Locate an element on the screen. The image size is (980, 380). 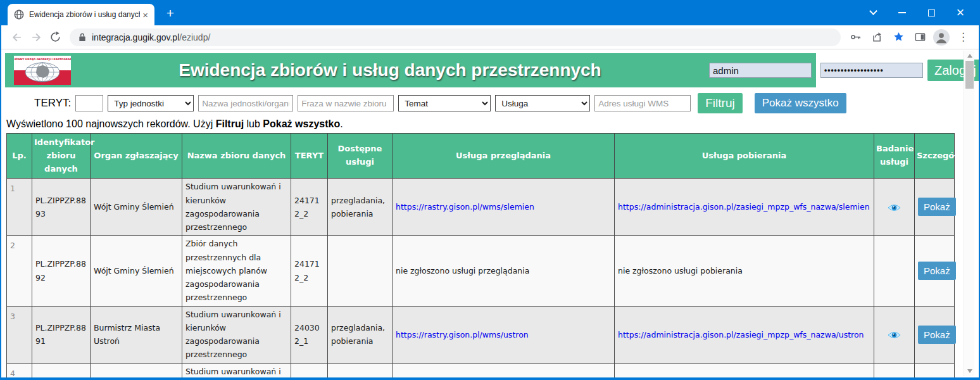
reload-icon is located at coordinates (55, 37).